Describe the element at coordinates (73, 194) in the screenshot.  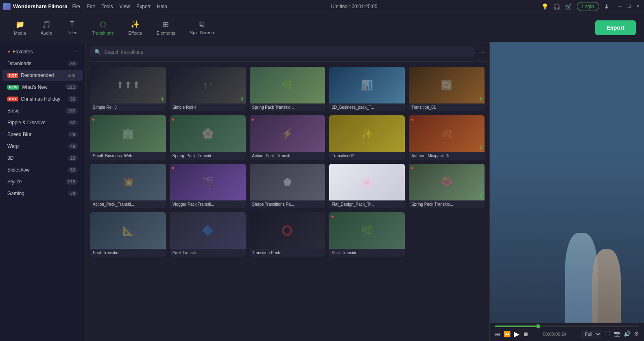
I see `sidebar-item-count: 79` at that location.